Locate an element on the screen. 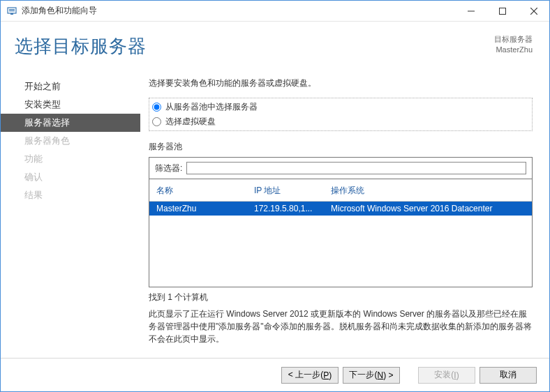  minimize-button is located at coordinates (470, 11).